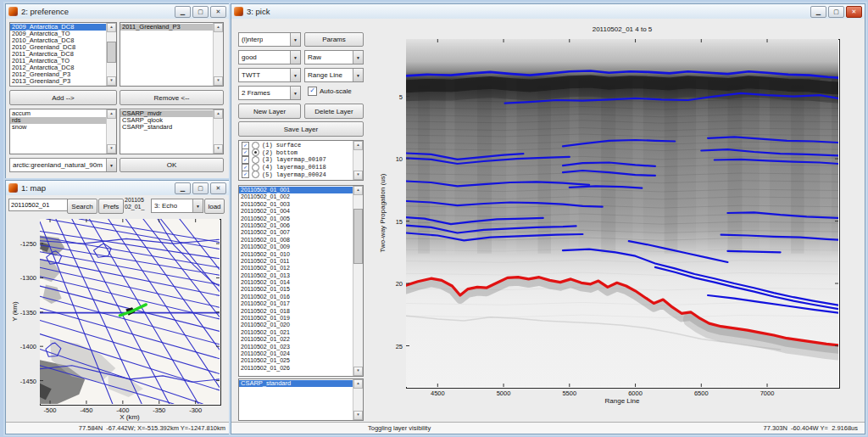  What do you see at coordinates (58, 81) in the screenshot?
I see `list-item: 2013_Greenland_P3` at bounding box center [58, 81].